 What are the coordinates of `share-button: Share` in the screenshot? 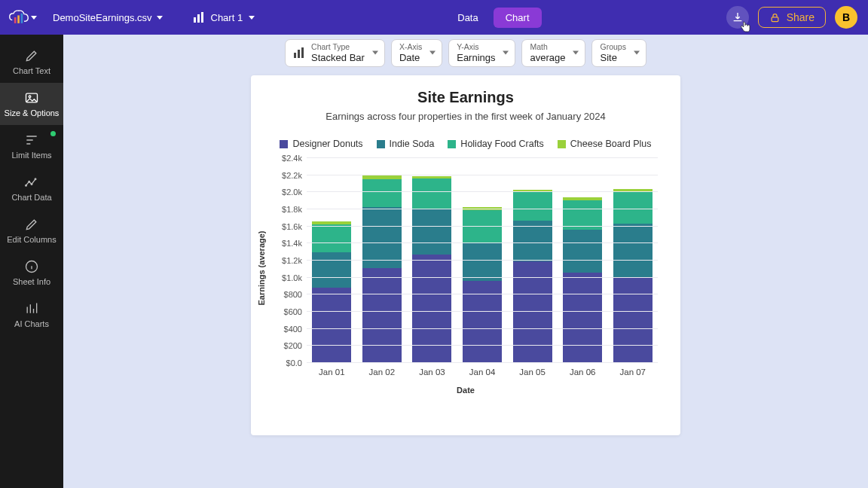 It's located at (792, 17).